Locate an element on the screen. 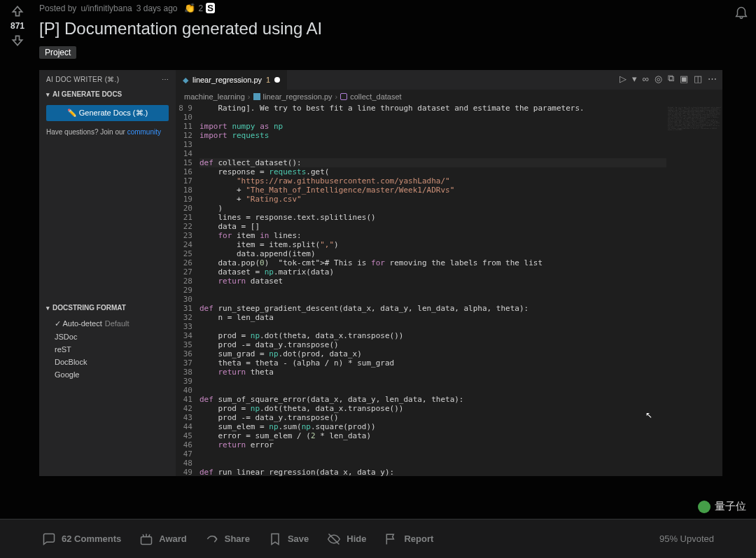  link-icon: ∞ is located at coordinates (645, 78).